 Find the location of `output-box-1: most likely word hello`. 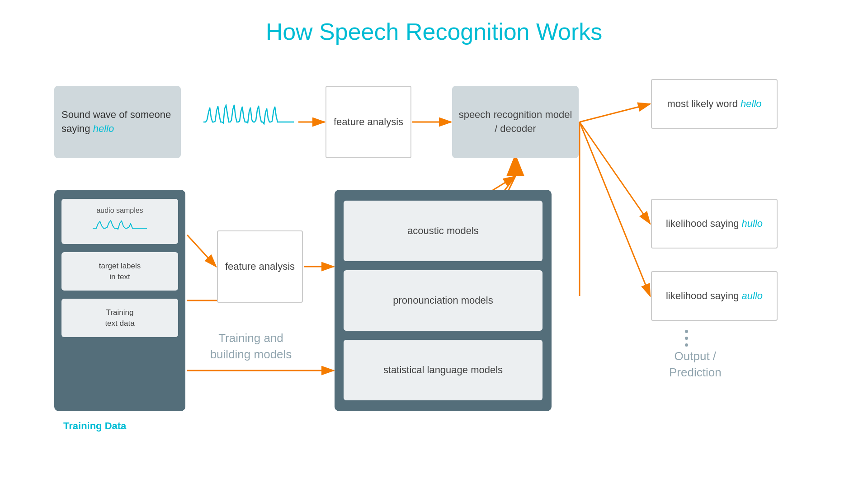

output-box-1: most likely word hello is located at coordinates (714, 104).